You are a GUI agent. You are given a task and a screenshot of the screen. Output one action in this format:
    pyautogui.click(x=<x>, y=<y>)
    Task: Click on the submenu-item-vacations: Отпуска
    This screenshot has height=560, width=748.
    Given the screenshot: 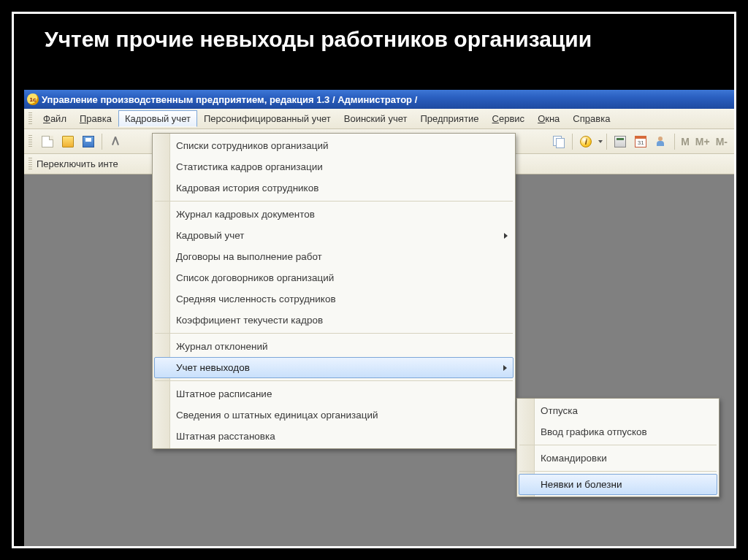 What is the action you would take?
    pyautogui.click(x=618, y=410)
    